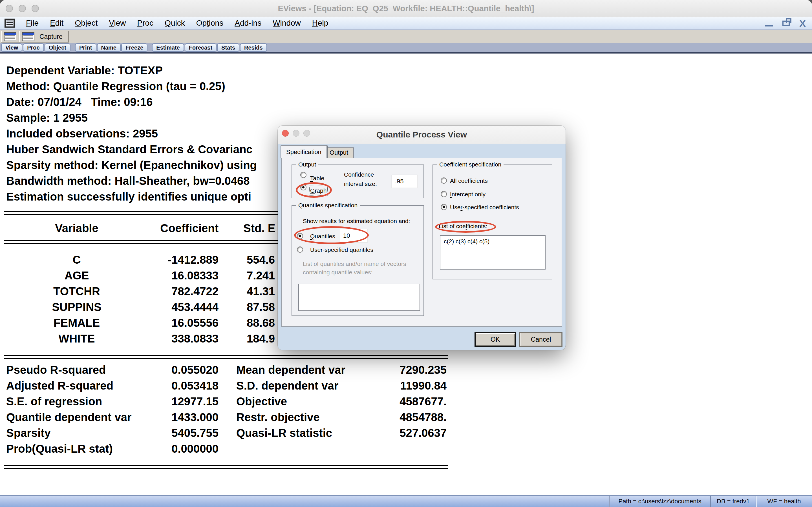 Image resolution: width=812 pixels, height=507 pixels. Describe the element at coordinates (339, 152) in the screenshot. I see `tab-output: Output` at that location.